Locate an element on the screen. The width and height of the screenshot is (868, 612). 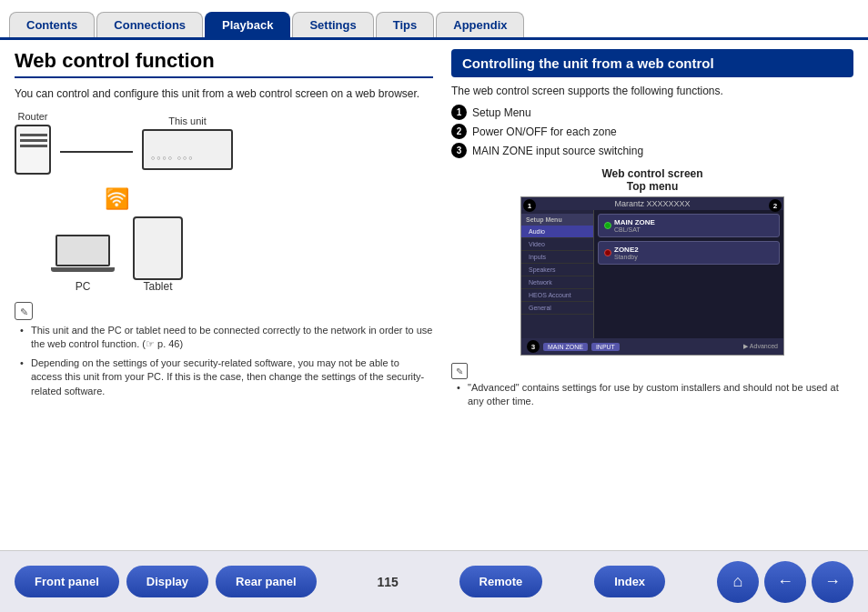
tab-appendix: Appendix is located at coordinates (480, 25).